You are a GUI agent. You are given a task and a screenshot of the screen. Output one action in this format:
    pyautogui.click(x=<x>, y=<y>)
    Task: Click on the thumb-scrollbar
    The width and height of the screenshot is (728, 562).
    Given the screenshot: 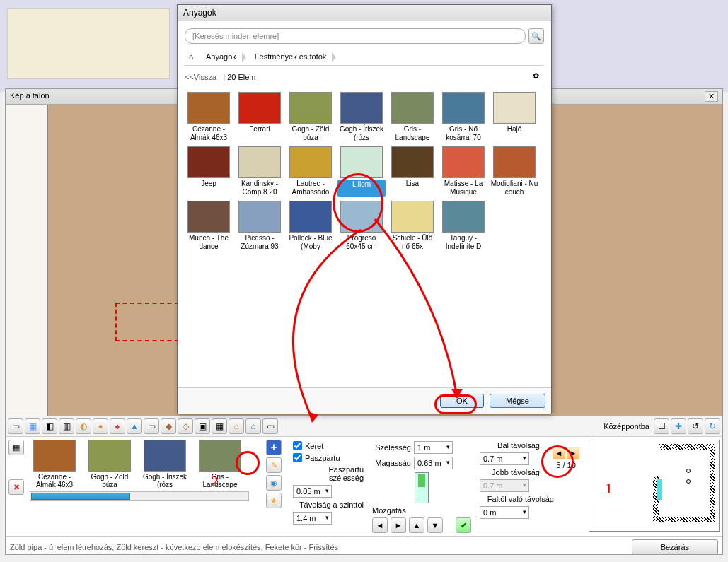 What is the action you would take?
    pyautogui.click(x=139, y=496)
    